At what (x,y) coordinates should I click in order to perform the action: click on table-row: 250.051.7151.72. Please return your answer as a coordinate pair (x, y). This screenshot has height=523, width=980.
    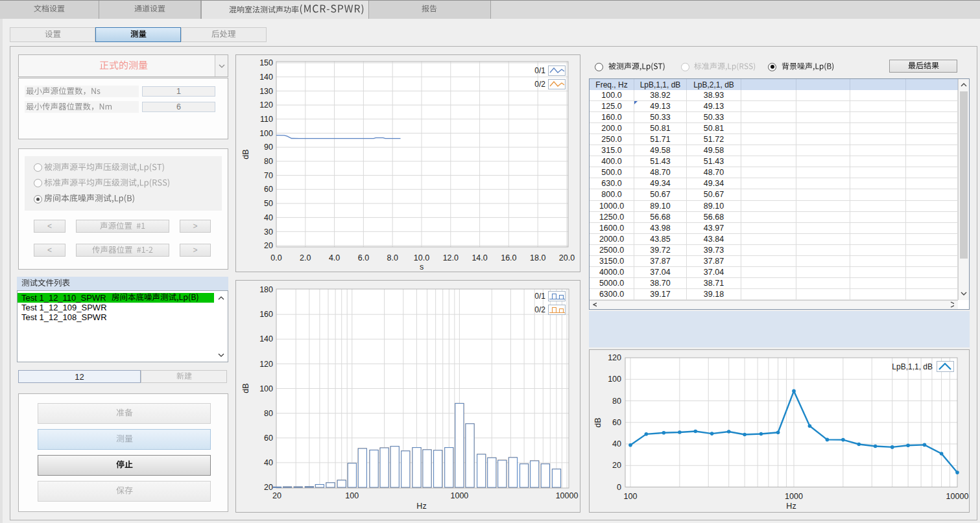
    Looking at the image, I should click on (774, 140).